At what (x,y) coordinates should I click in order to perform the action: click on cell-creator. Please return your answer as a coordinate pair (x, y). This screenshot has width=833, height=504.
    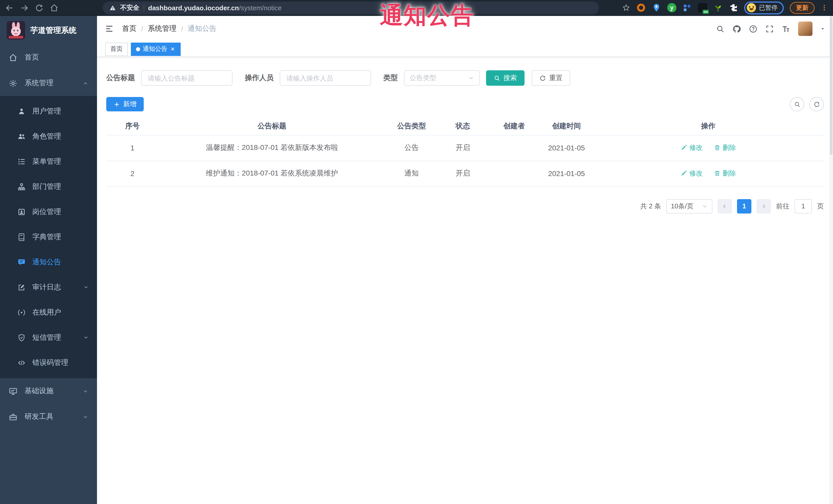
    Looking at the image, I should click on (514, 148).